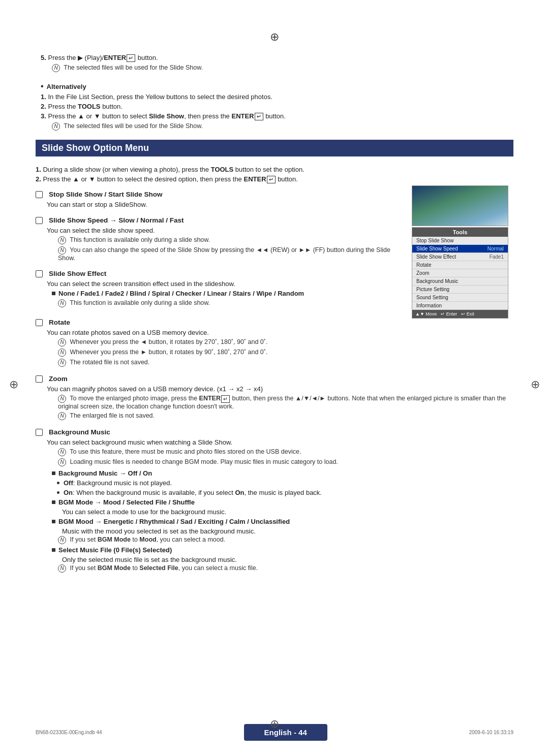 Image resolution: width=549 pixels, height=756 pixels. Describe the element at coordinates (227, 294) in the screenshot. I see `effect-bullet-1: None / Fade1 / Fade2 / Blind / Spiral / …` at that location.